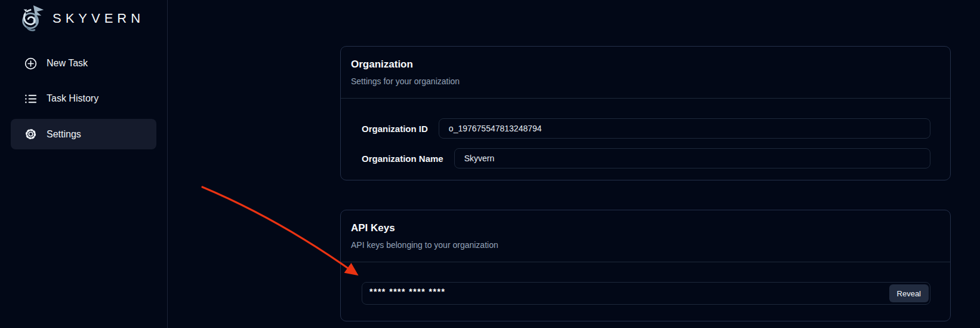  I want to click on reveal-button: Reveal, so click(909, 293).